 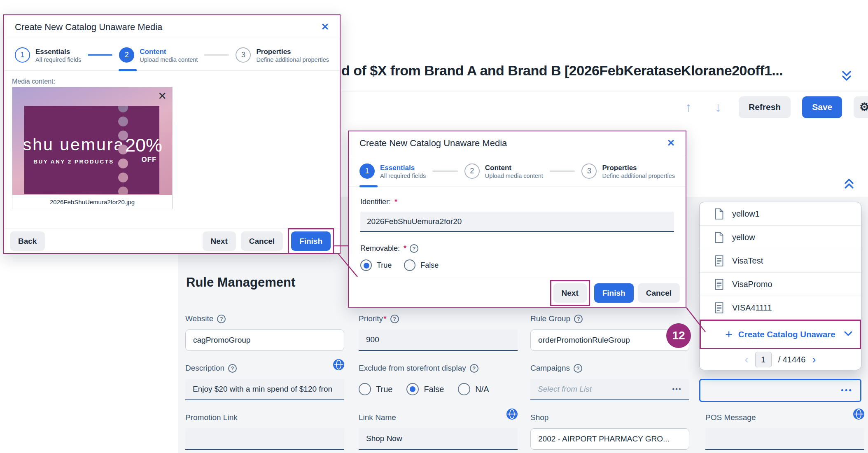 What do you see at coordinates (517, 202) in the screenshot?
I see `identifier-label: Identifier:*` at bounding box center [517, 202].